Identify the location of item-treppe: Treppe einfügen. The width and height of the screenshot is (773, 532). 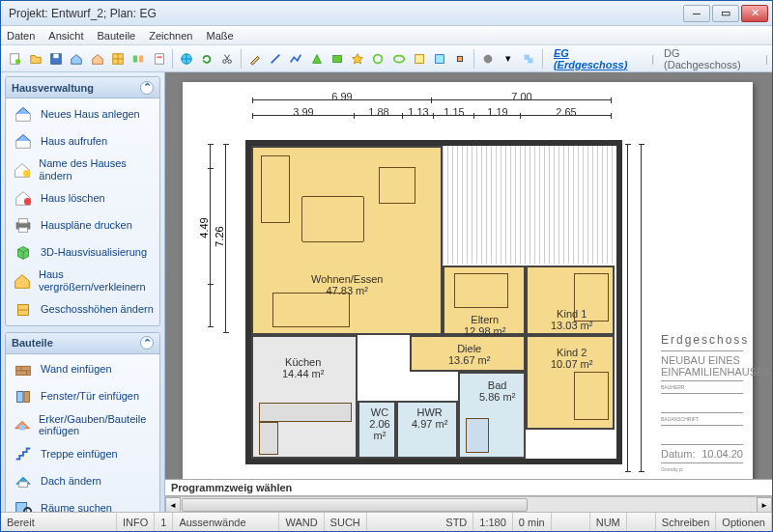
(83, 454).